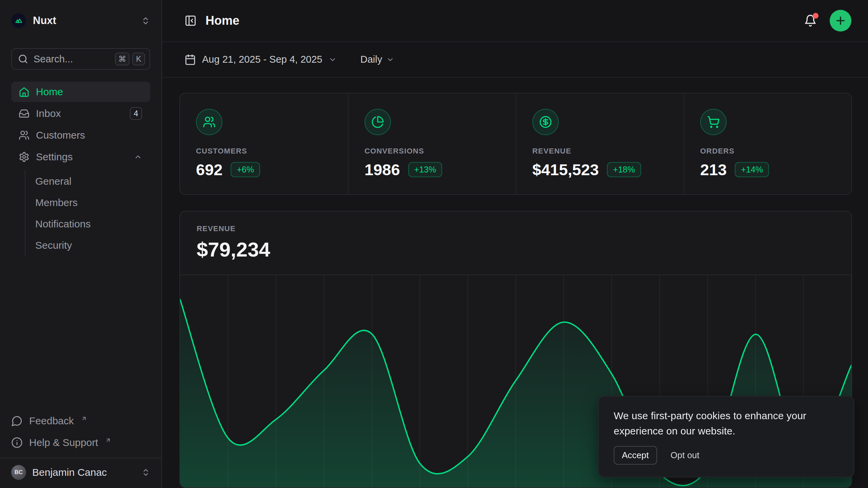  I want to click on stat-label: ORDERS, so click(769, 151).